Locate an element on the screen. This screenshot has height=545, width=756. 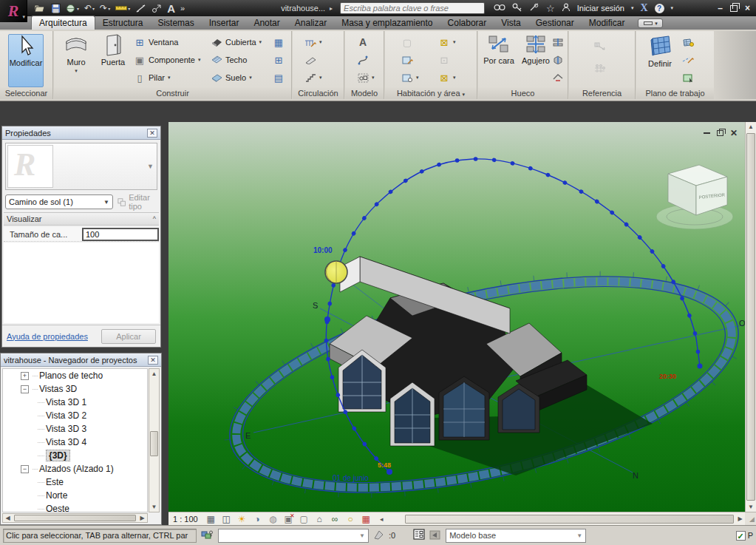
sun-time-label: 10:00 is located at coordinates (323, 250).